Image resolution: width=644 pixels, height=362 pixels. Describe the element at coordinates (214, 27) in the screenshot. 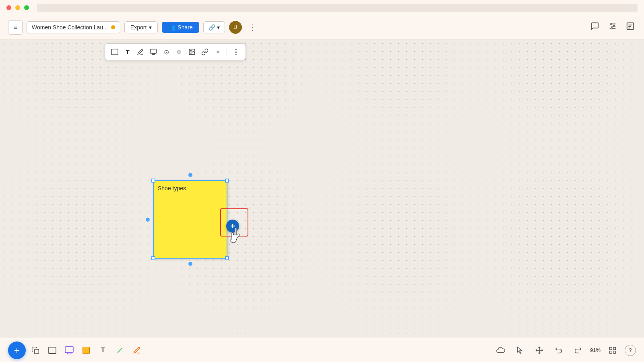

I see `collab-button: 🔗 ▾` at that location.